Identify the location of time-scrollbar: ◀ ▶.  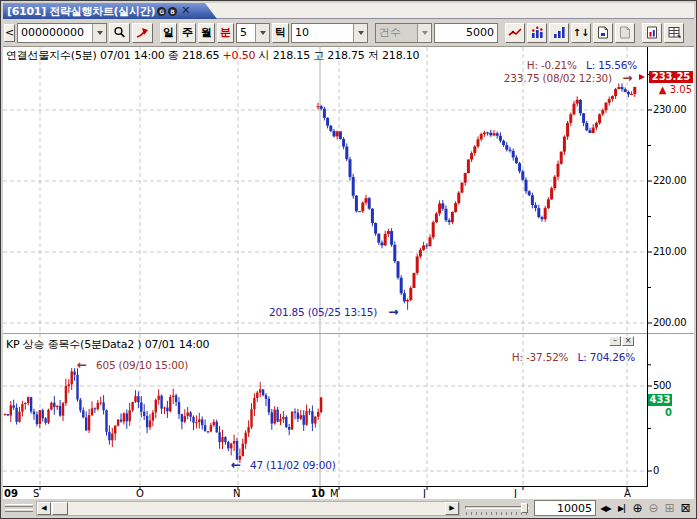
(248, 508).